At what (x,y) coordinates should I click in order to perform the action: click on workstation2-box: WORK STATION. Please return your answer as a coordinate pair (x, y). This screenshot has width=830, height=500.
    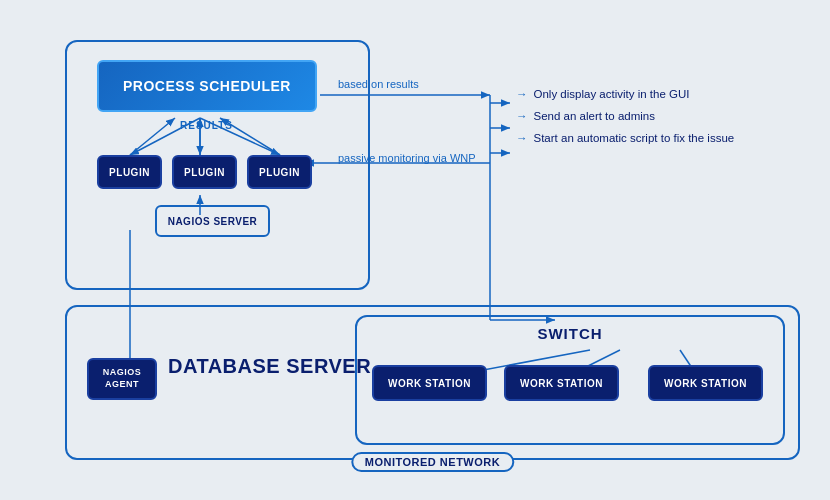
    Looking at the image, I should click on (562, 383).